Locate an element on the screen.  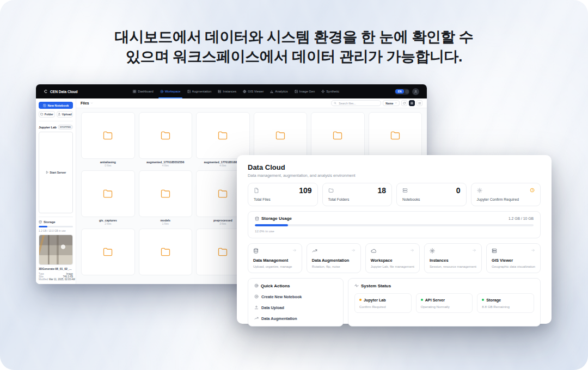
folder-name: antialiasing is located at coordinates (108, 162).